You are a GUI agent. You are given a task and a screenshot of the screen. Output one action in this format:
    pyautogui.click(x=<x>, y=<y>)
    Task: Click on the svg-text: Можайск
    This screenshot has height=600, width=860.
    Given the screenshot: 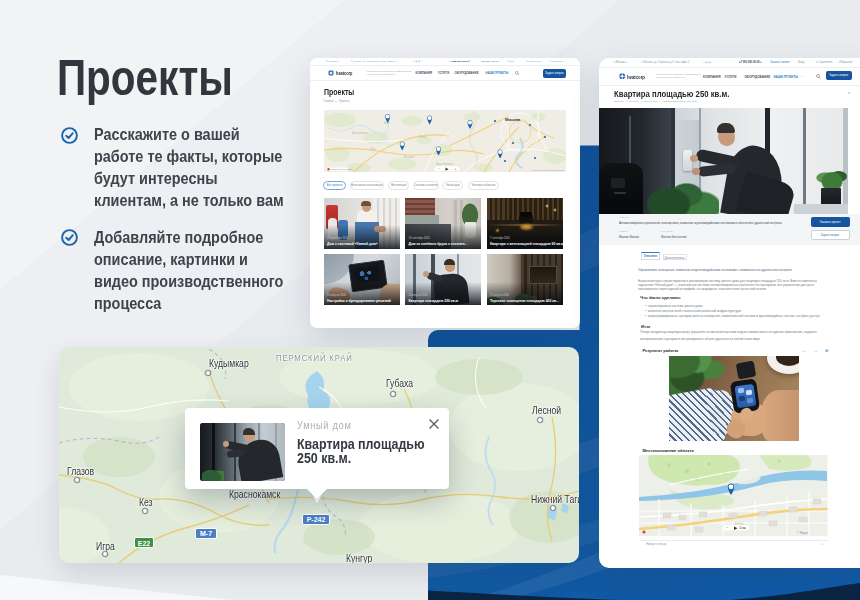 What is the action you would take?
    pyautogui.click(x=410, y=156)
    